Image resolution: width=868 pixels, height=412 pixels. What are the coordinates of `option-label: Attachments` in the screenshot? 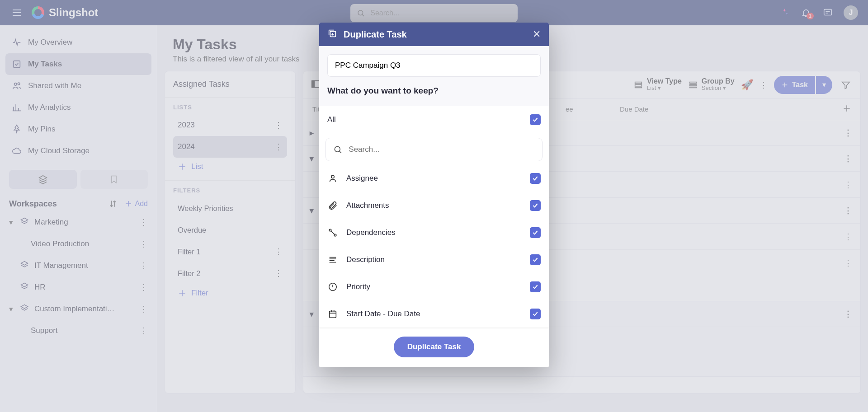 It's located at (368, 206).